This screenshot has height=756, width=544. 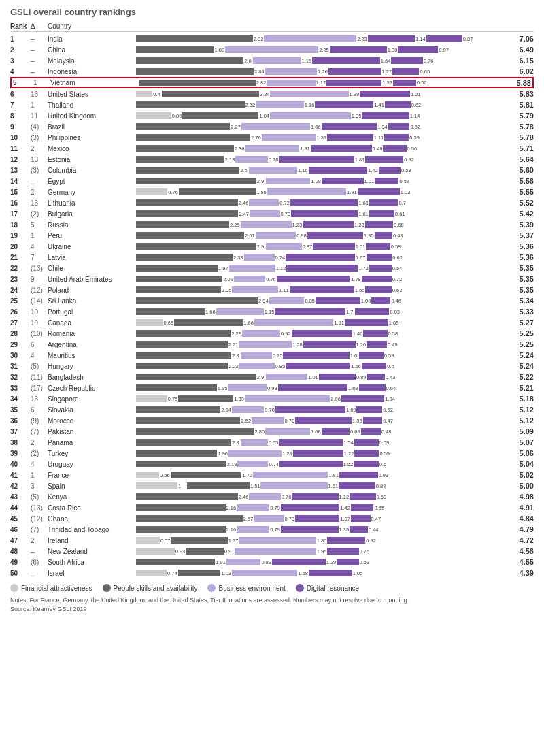 I want to click on bar-digital2-label: 0.59, so click(x=415, y=137).